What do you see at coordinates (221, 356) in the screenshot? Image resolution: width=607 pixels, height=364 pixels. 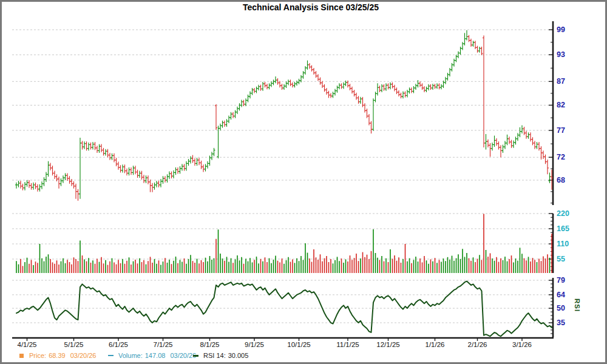 I see `legend-rsi: RSI 14: 30.005` at bounding box center [221, 356].